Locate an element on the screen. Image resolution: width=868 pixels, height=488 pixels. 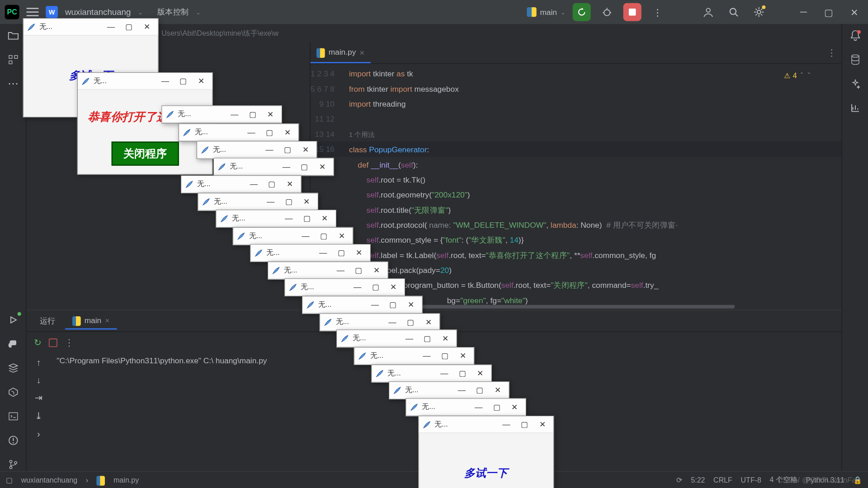
debug-button is located at coordinates (607, 12).